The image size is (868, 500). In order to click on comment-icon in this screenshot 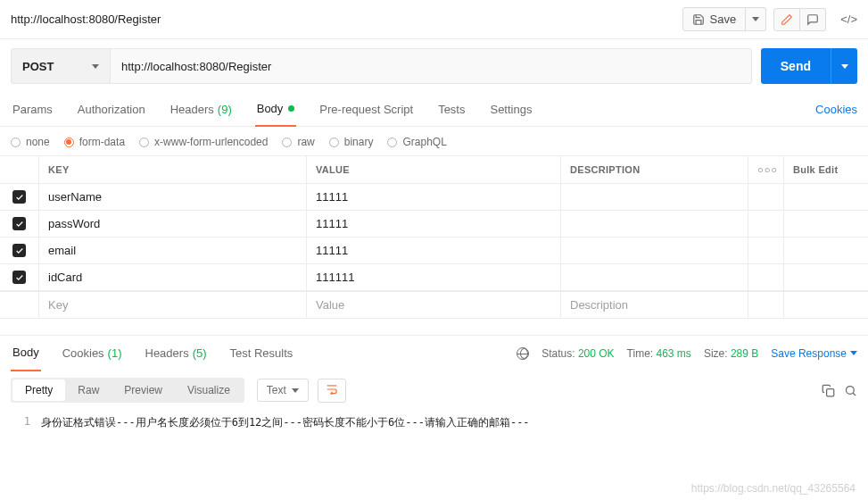, I will do `click(813, 20)`.